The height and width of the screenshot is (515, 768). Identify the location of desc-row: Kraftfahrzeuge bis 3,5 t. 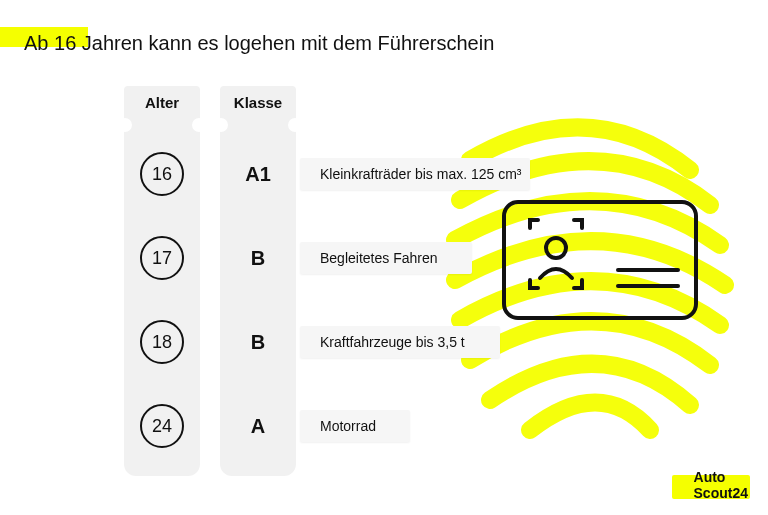
(400, 342).